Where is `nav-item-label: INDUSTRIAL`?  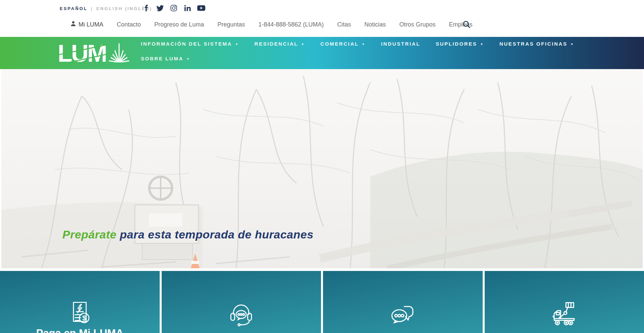 nav-item-label: INDUSTRIAL is located at coordinates (400, 44).